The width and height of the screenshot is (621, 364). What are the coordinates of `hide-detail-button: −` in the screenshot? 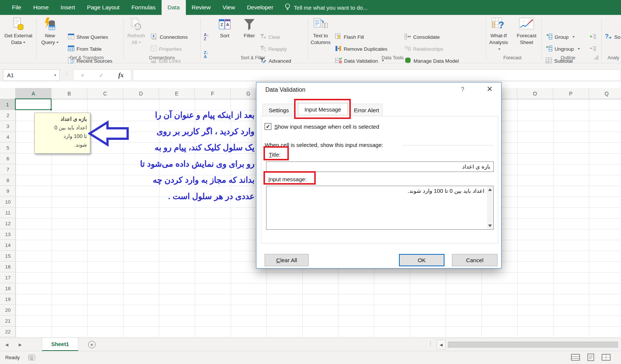 It's located at (593, 49).